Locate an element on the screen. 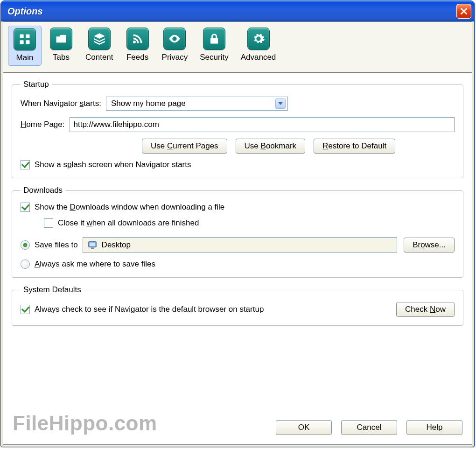 Image resolution: width=476 pixels, height=449 pixels. stack-icon is located at coordinates (99, 39).